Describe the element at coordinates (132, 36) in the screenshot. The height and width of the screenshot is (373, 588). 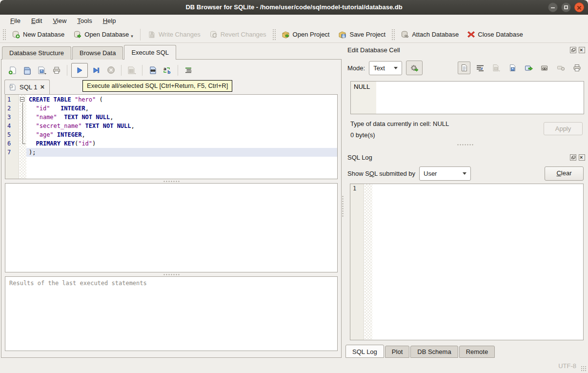
I see `open-database-dropdown-icon: ▾` at that location.